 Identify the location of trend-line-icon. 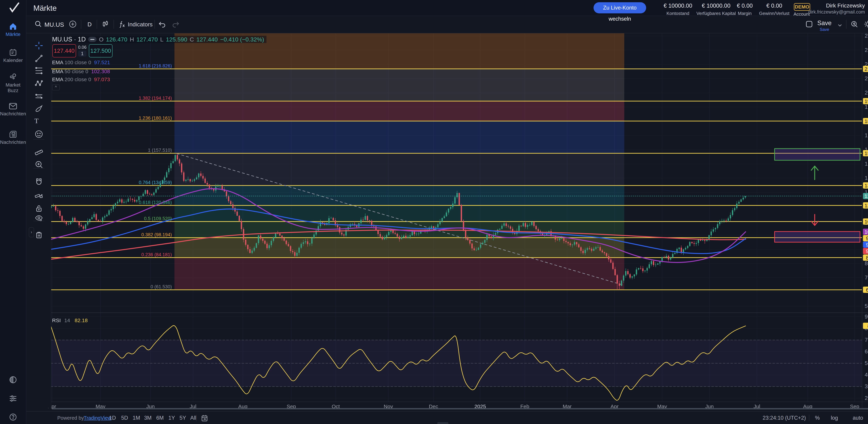
(39, 59).